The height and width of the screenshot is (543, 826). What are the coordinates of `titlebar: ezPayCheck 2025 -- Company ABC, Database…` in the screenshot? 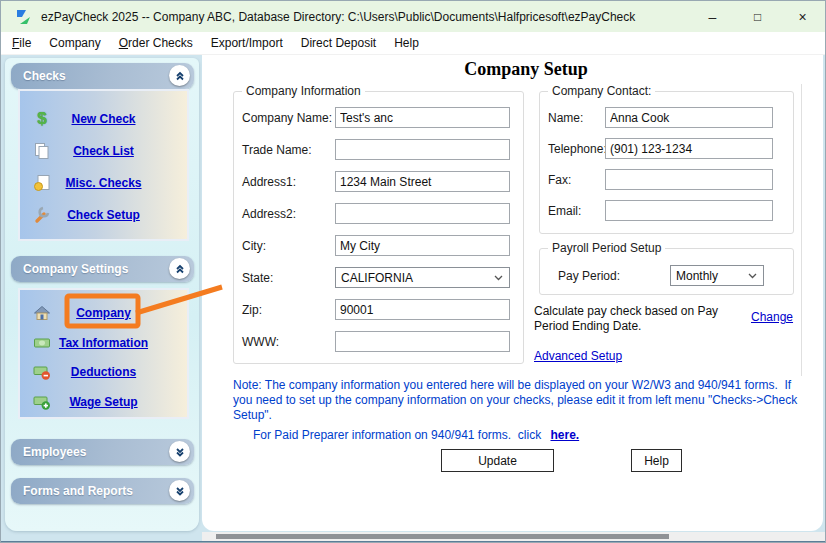 It's located at (414, 16).